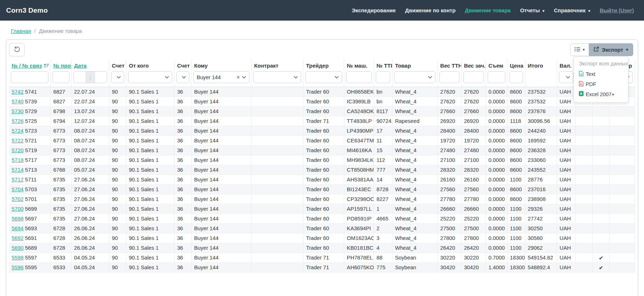 The image size is (644, 296). Describe the element at coordinates (473, 77) in the screenshot. I see `filter-input-w2` at that location.